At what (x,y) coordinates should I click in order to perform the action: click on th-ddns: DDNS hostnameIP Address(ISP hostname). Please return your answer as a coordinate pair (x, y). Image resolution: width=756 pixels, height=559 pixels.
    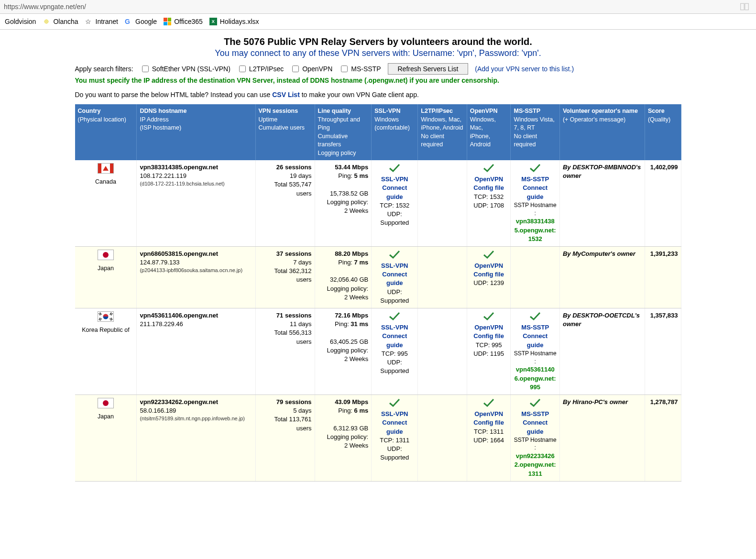
    Looking at the image, I should click on (196, 132).